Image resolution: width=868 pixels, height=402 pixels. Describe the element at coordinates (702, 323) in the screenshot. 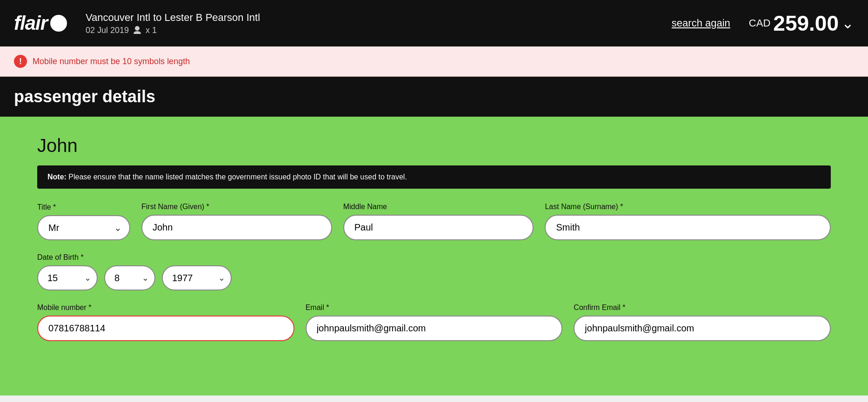

I see `form-group-confirm-email: Confirm Email *` at that location.